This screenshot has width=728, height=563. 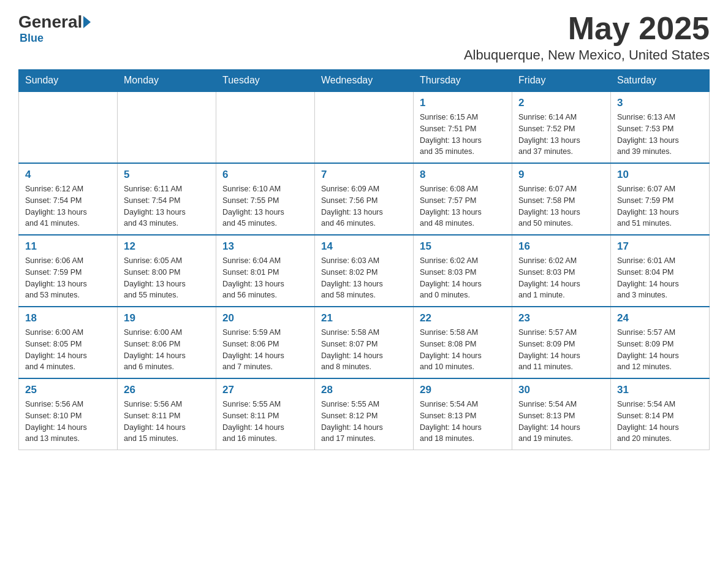 What do you see at coordinates (69, 342) in the screenshot?
I see `calendar-cell: 18Sunrise: 6:00 AMSunset: 8:05 PMDayligh…` at bounding box center [69, 342].